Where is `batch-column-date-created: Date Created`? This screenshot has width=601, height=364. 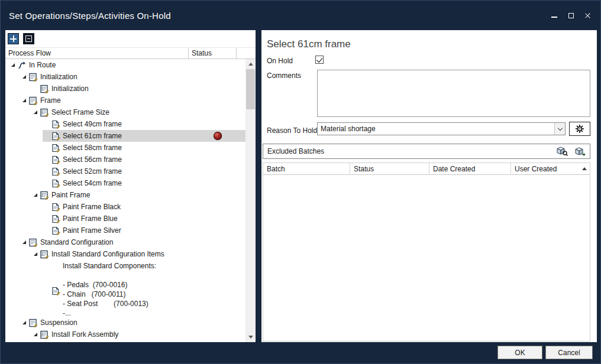
batch-column-date-created: Date Created is located at coordinates (470, 169).